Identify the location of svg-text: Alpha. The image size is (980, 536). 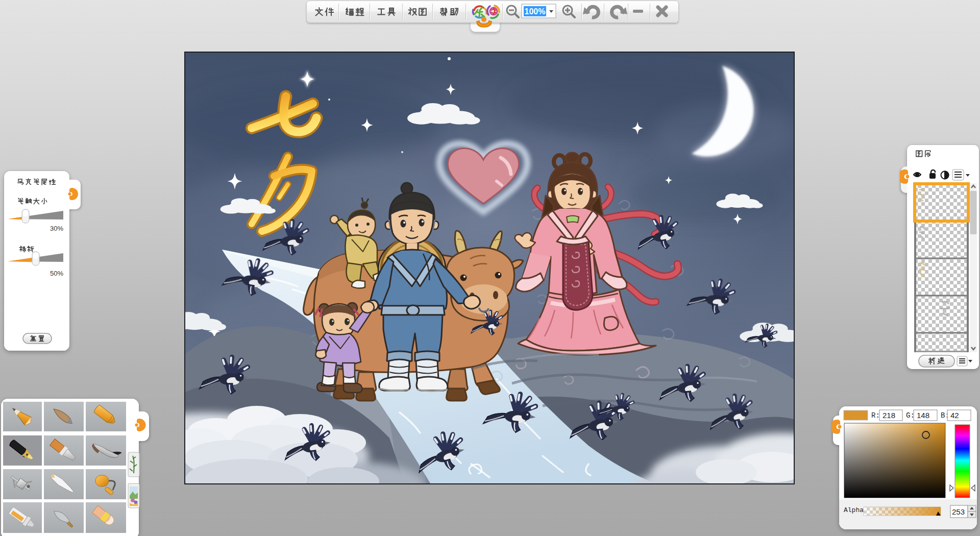
(853, 510).